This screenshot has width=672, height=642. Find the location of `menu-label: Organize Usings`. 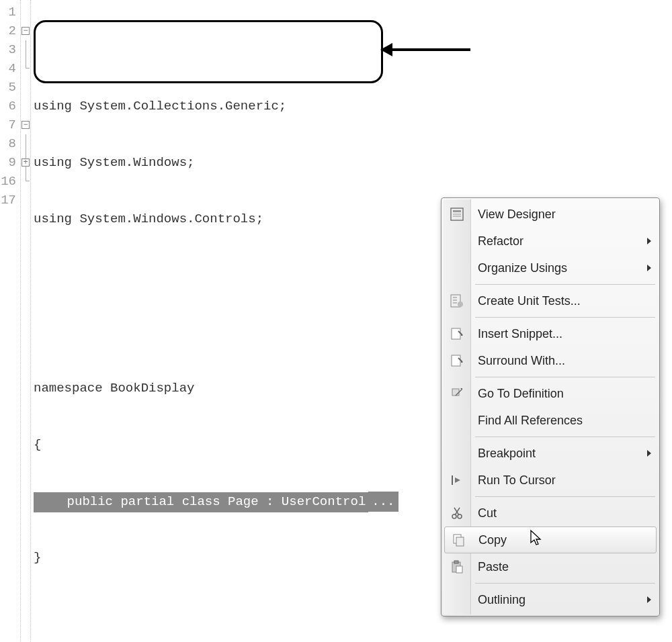

menu-label: Organize Usings is located at coordinates (523, 269).